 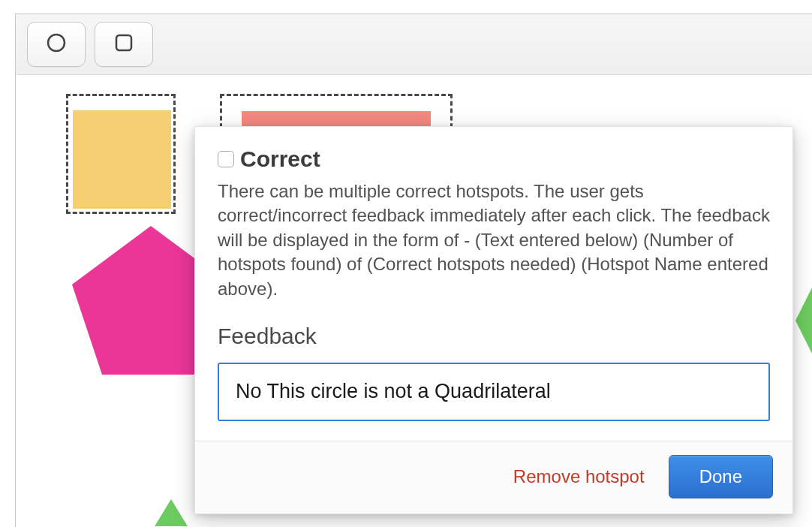 I want to click on feedback-input, so click(x=494, y=392).